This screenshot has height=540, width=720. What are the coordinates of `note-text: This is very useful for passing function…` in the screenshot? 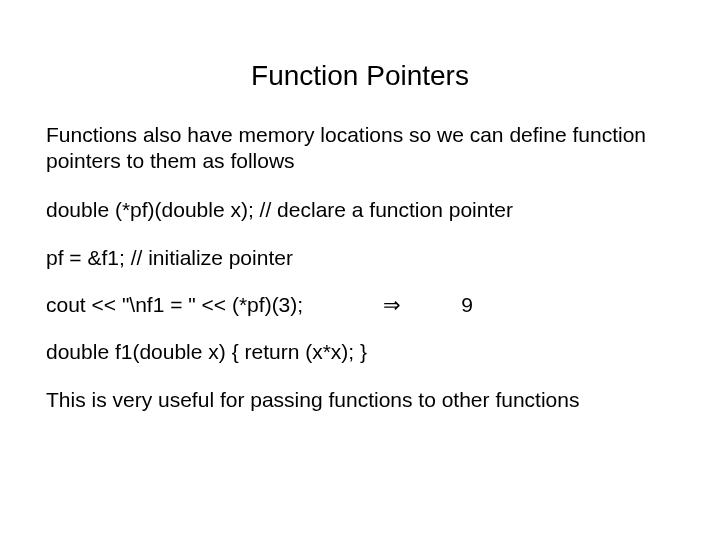 It's located at (360, 400).